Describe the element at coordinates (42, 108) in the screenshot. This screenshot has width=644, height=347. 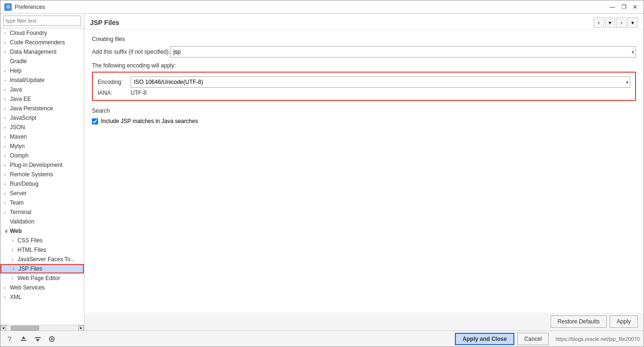
I see `sidebar-item-java-persistence: › Java Persistence` at that location.